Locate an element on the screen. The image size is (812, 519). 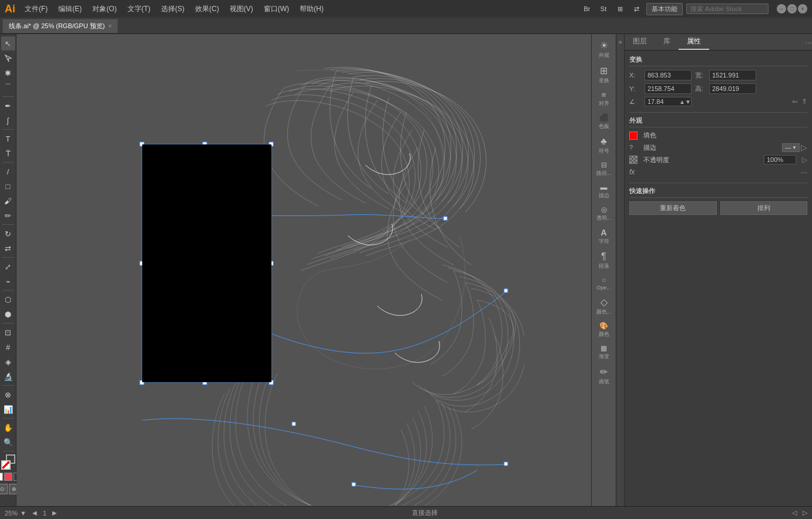
brush-panel: ✏ 画笔 is located at coordinates (604, 376).